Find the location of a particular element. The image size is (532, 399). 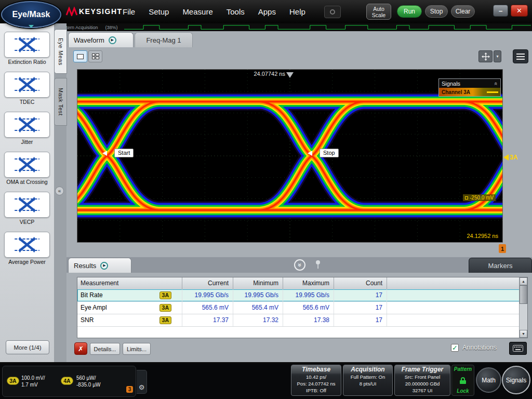

menu-tools: Tools is located at coordinates (236, 11).